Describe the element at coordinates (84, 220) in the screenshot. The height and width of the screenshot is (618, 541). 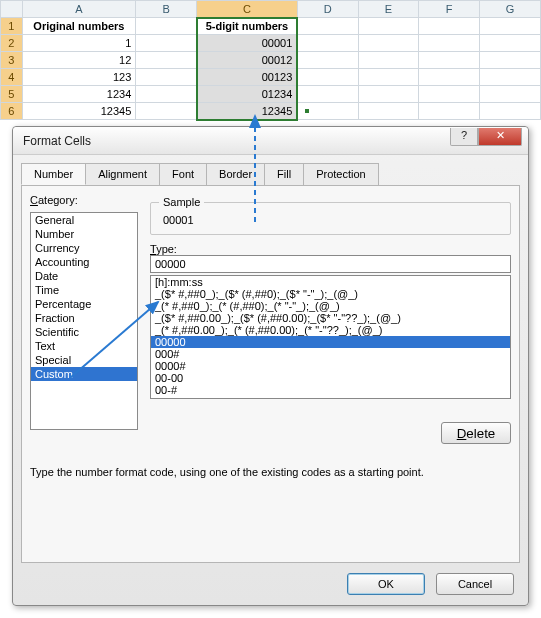
I see `category-item: General` at that location.